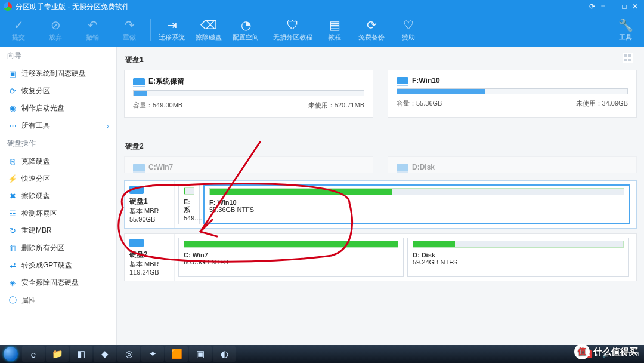 This screenshot has width=644, height=363. What do you see at coordinates (293, 30) in the screenshot?
I see `tutorial-button: 🛡无损分区教程` at bounding box center [293, 30].